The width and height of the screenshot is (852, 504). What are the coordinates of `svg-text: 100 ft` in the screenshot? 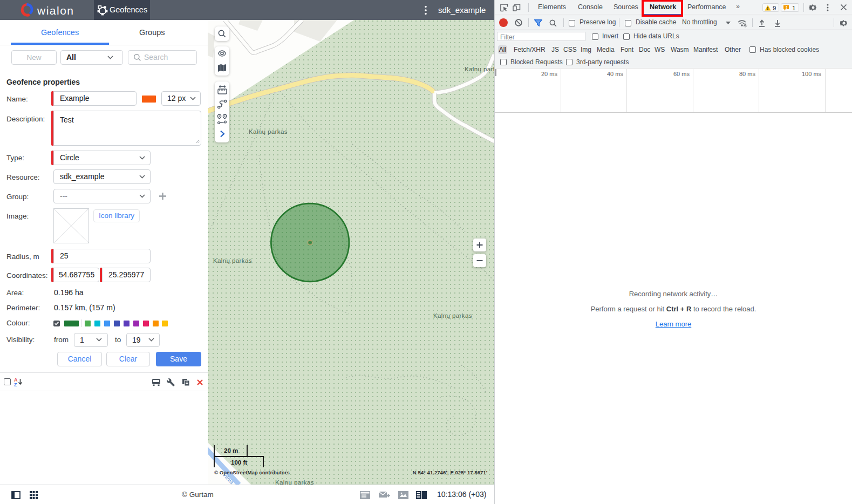 It's located at (239, 462).